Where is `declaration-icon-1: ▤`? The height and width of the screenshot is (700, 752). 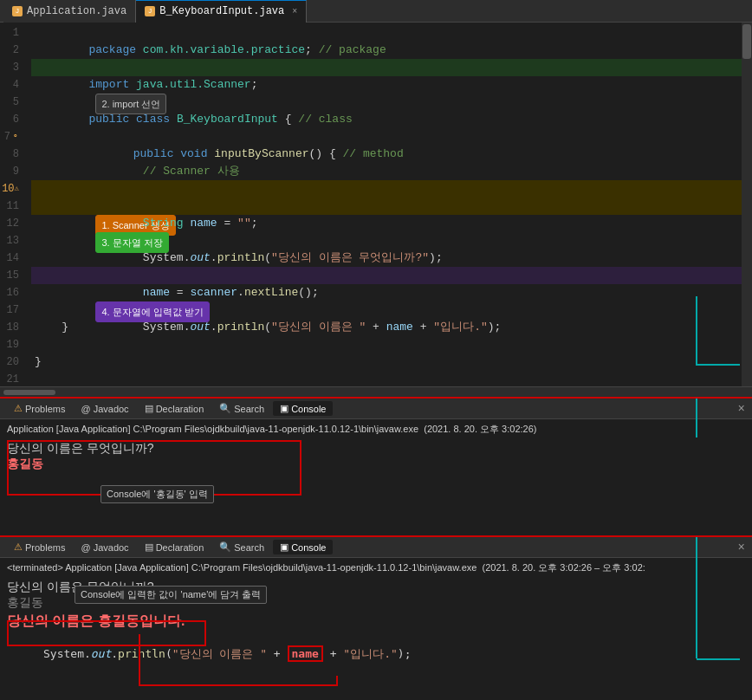
declaration-icon-1: ▤ is located at coordinates (149, 409).